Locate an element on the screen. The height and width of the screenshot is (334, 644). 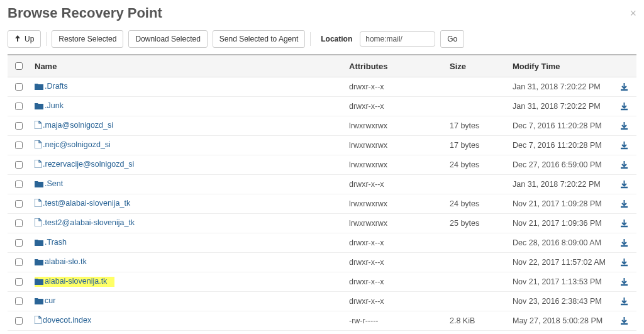
file-name-link: .test2@alabai-slovenija_tk is located at coordinates (89, 223).